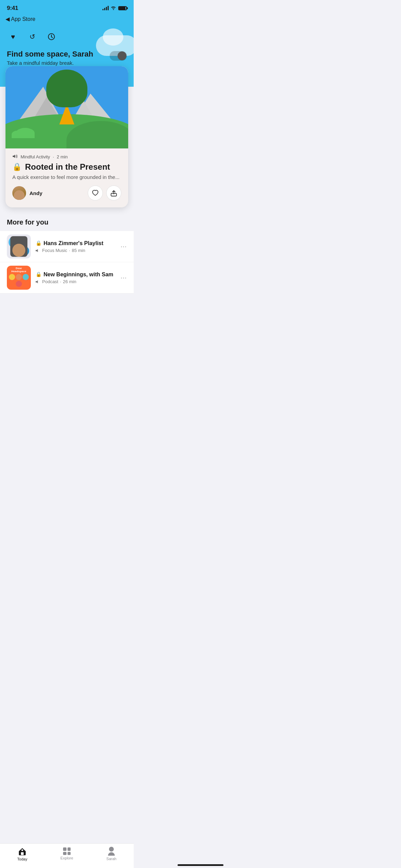 This screenshot has width=401, height=868. I want to click on share-button, so click(114, 193).